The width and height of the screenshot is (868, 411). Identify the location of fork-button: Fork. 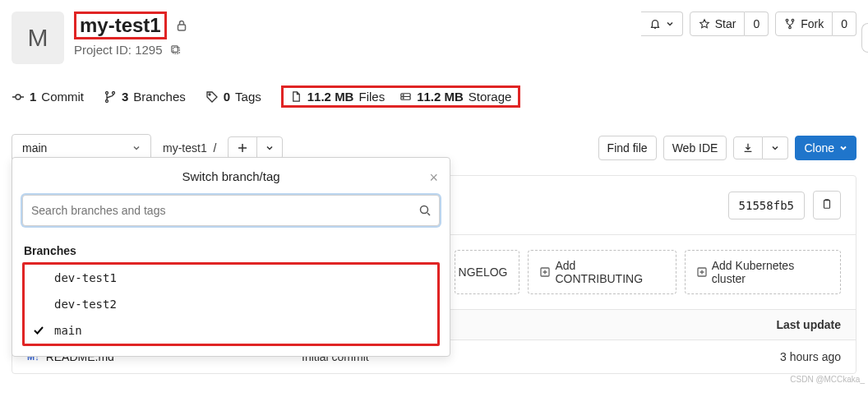
(804, 24).